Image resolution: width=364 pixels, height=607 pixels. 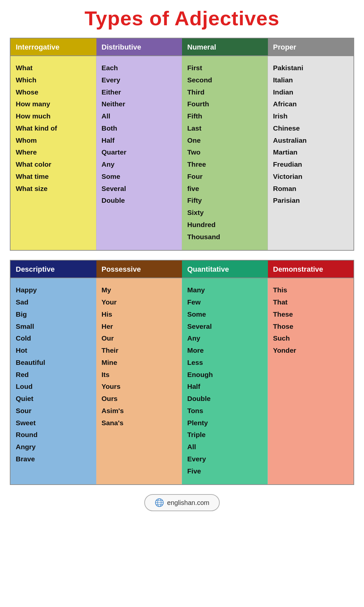 What do you see at coordinates (53, 68) in the screenshot?
I see `list-item: What` at bounding box center [53, 68].